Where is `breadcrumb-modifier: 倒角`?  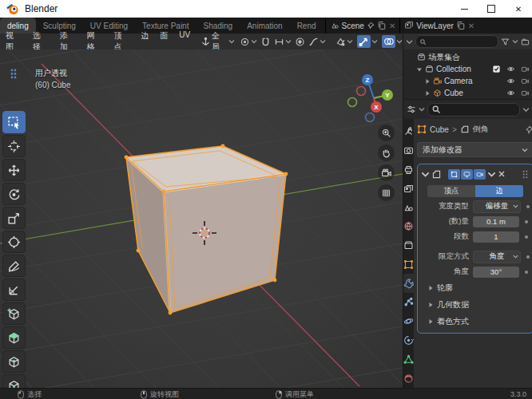
breadcrumb-modifier: 倒角 is located at coordinates (481, 129).